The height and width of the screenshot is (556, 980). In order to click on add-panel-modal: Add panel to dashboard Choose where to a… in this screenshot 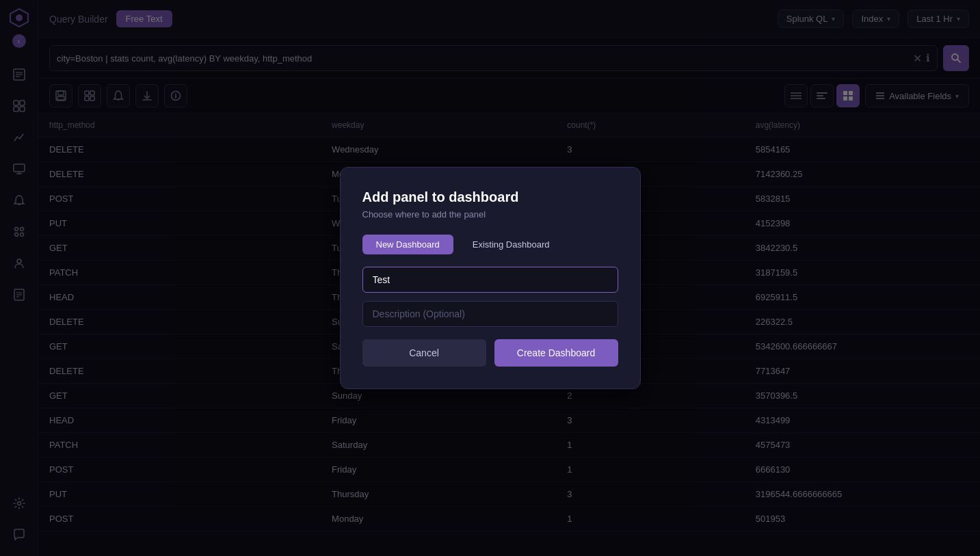, I will do `click(490, 278)`.